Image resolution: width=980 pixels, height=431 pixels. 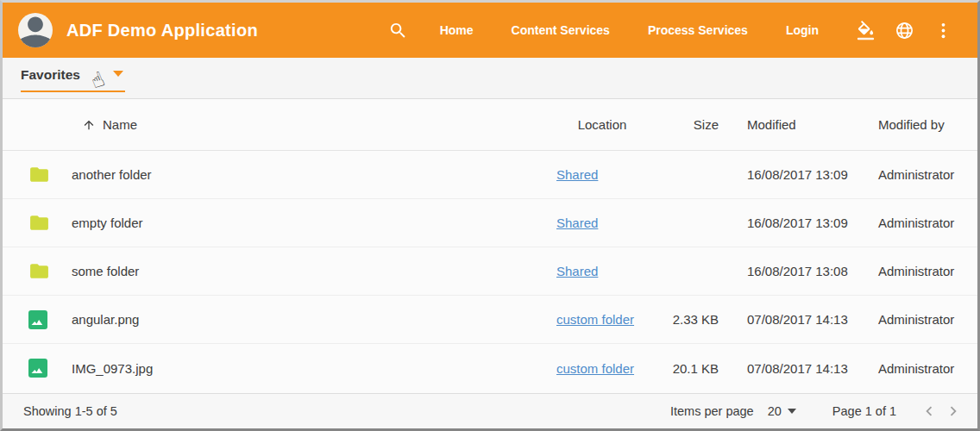 What do you see at coordinates (796, 124) in the screenshot?
I see `column-header-modified: Modified` at bounding box center [796, 124].